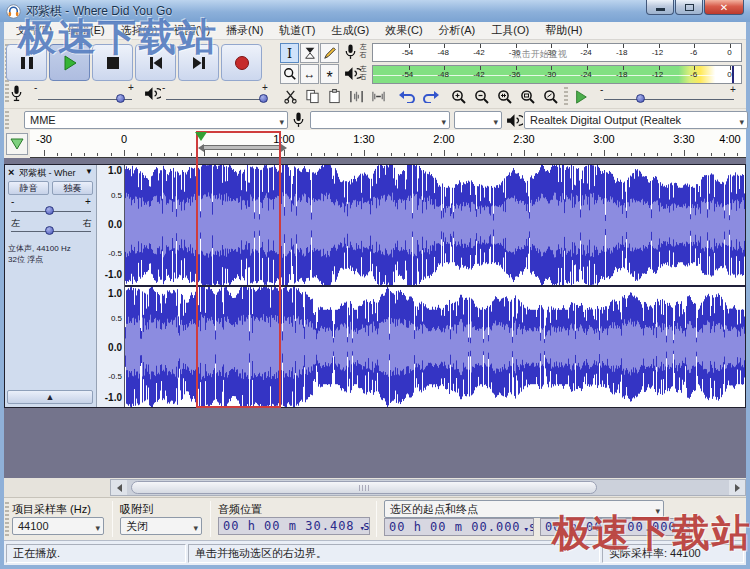 This screenshot has height=569, width=750. I want to click on playback-volume-thumb, so click(264, 98).